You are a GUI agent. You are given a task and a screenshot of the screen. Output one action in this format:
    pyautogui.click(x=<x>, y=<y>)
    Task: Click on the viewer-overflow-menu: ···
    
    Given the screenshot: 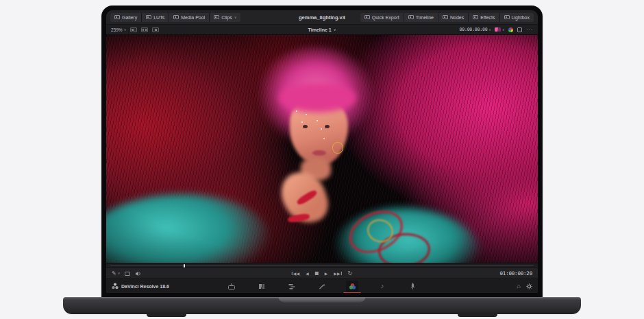 What is the action you would take?
    pyautogui.click(x=530, y=30)
    